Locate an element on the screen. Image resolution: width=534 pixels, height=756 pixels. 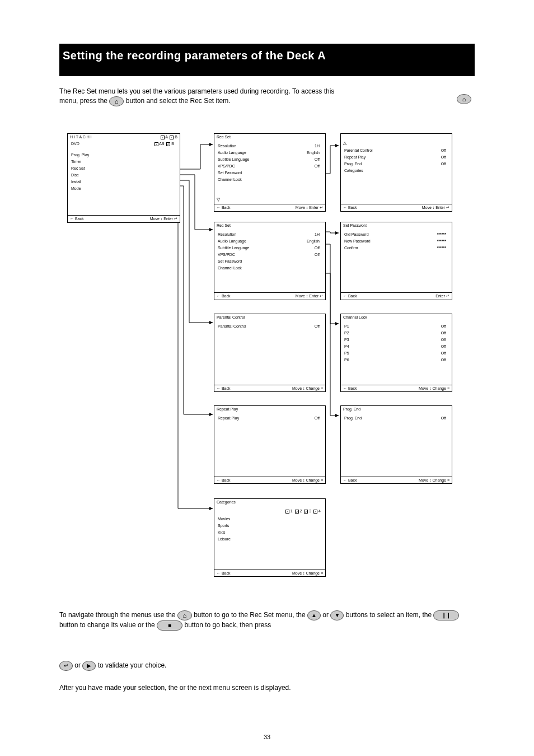
list-item: P2Off is located at coordinates (396, 333).